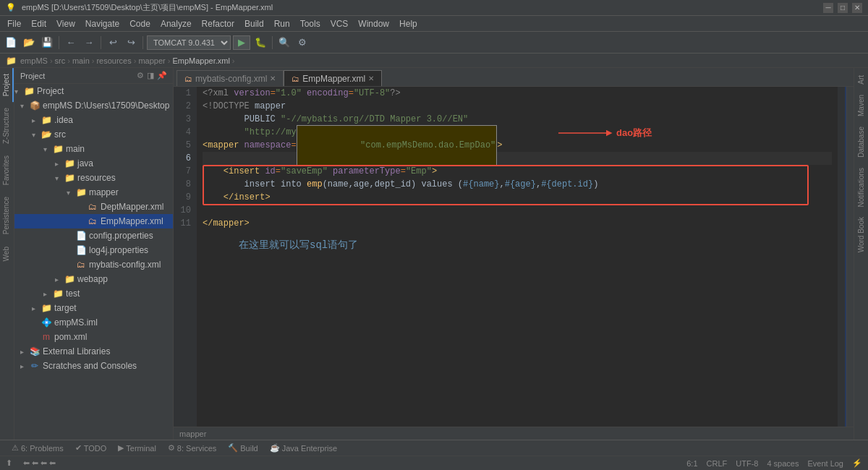 The width and height of the screenshot is (868, 470). Describe the element at coordinates (94, 149) in the screenshot. I see `tree-item-main: ▾ 📁 main` at that location.